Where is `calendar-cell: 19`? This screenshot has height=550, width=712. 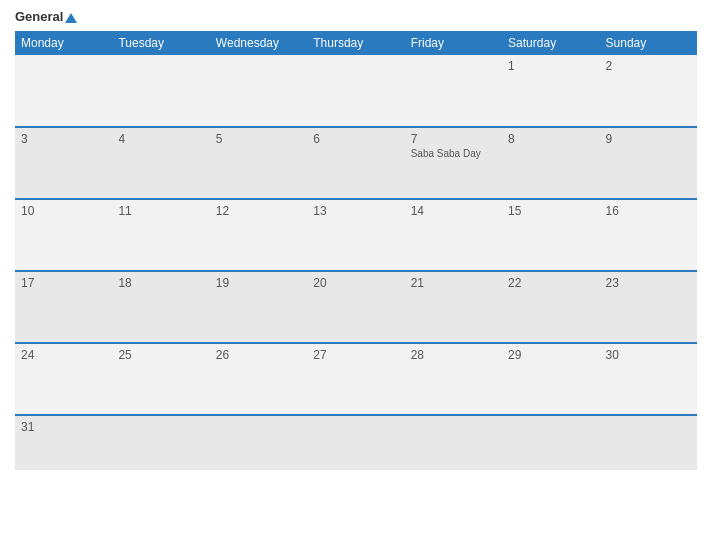 calendar-cell: 19 is located at coordinates (258, 307).